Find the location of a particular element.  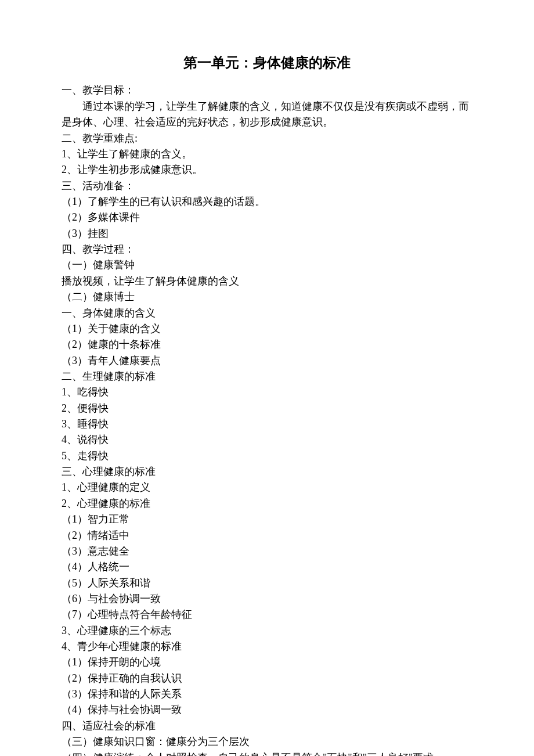

body-line: 5、走得快 is located at coordinates (267, 456).